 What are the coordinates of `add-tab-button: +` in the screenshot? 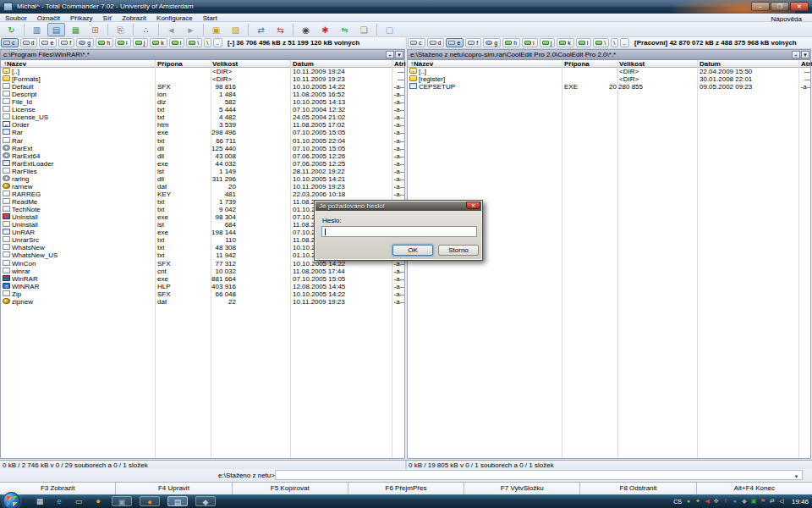 It's located at (390, 54).